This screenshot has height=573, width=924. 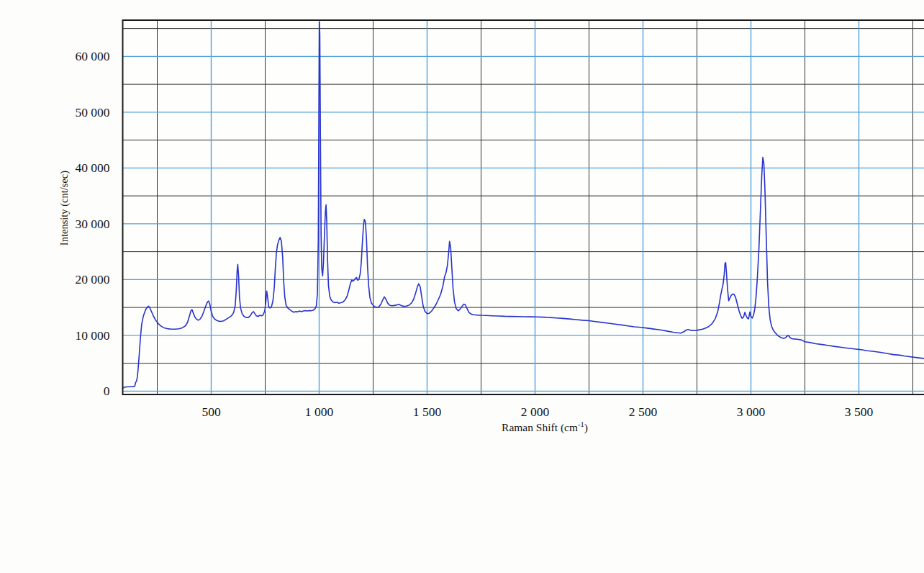 I want to click on y-tick-label: 20 000, so click(x=92, y=279).